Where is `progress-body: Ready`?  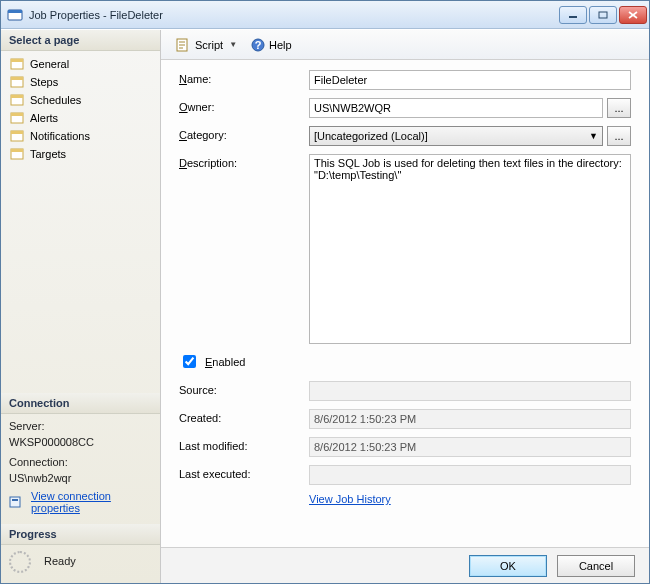
progress-body: Ready is located at coordinates (80, 564).